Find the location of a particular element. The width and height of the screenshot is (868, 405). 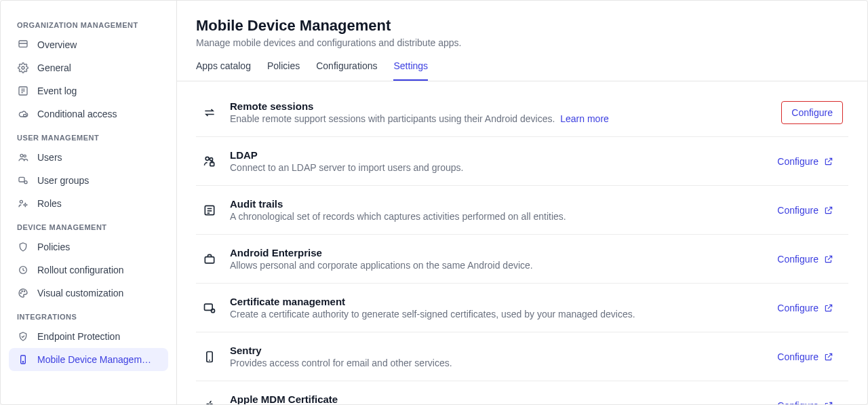

palette-icon is located at coordinates (23, 293).